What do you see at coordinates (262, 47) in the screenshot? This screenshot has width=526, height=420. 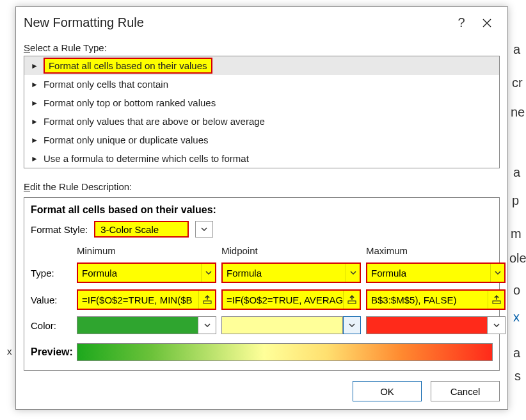 I see `select-rule-type-label: Select a Rule Type:` at bounding box center [262, 47].